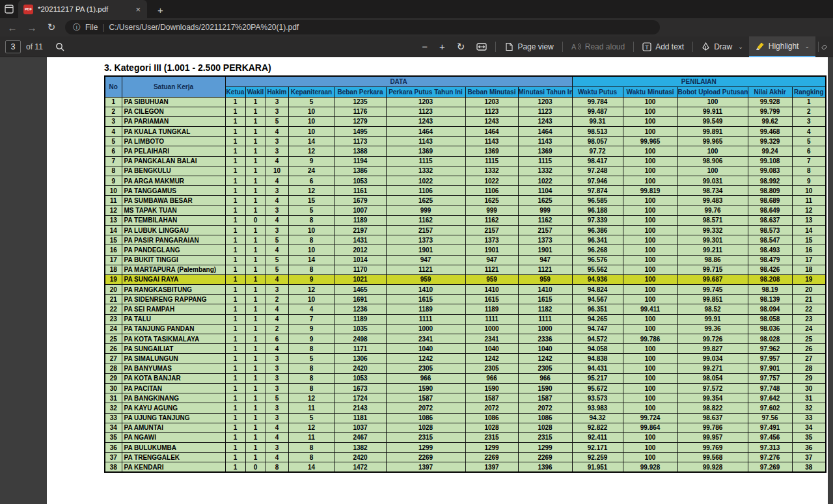 The width and height of the screenshot is (833, 504). What do you see at coordinates (492, 319) in the screenshot?
I see `value-cell: 1111` at bounding box center [492, 319].